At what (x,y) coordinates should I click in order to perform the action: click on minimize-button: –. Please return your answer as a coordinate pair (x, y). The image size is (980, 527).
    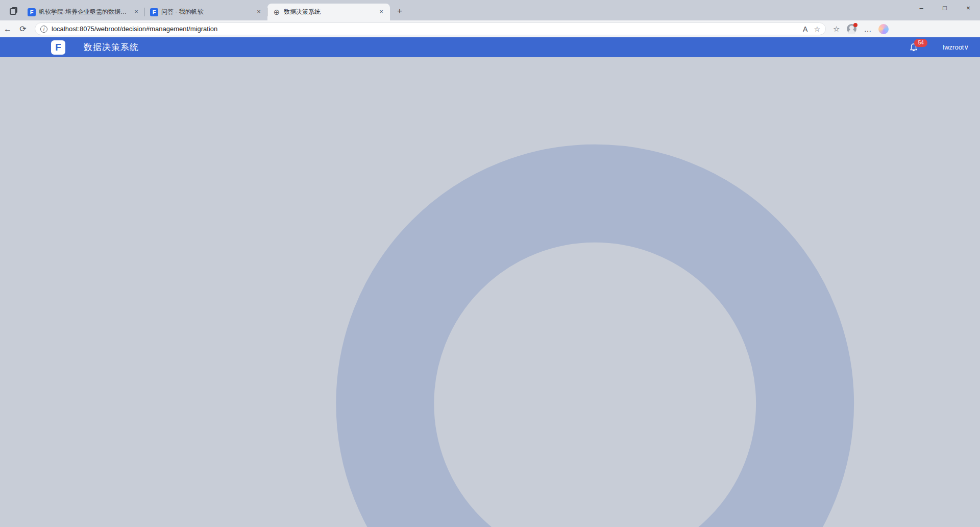
    Looking at the image, I should click on (921, 9).